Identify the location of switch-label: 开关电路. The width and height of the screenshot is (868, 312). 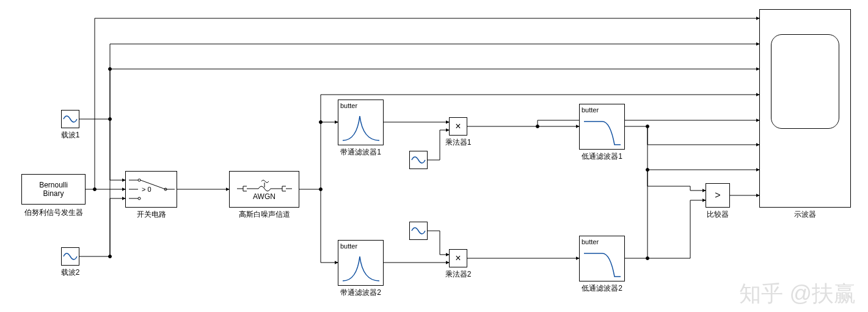
(151, 215).